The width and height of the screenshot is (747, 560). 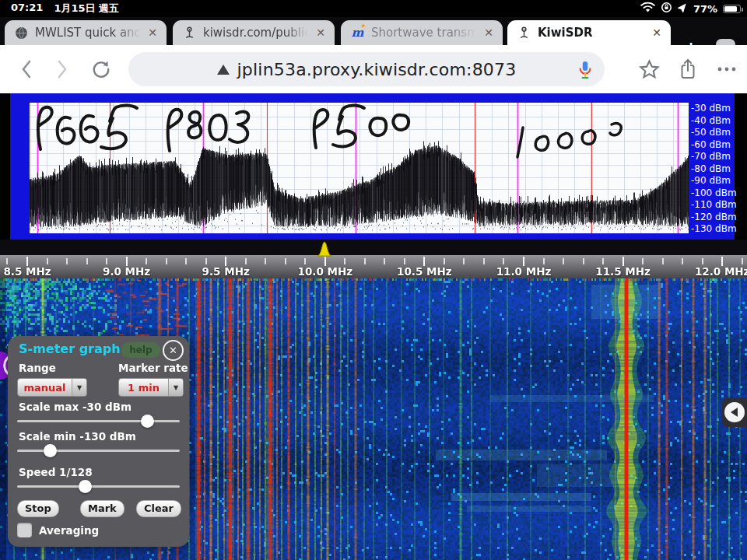 What do you see at coordinates (98, 422) in the screenshot?
I see `scale-max-slider` at bounding box center [98, 422].